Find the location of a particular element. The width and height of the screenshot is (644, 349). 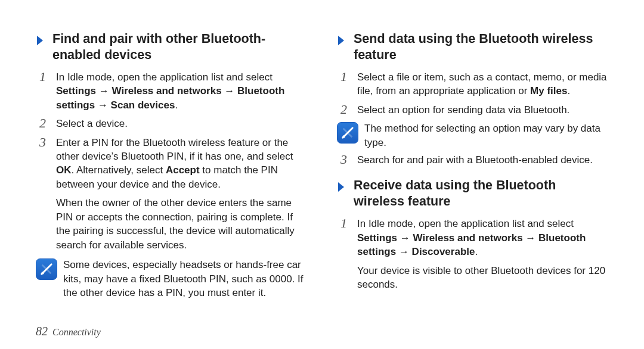

bold-text: Accept is located at coordinates (182, 170).